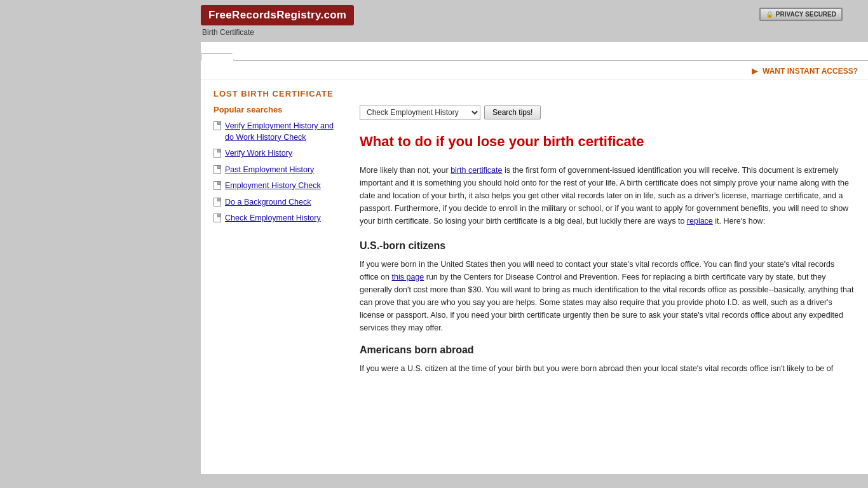 This screenshot has width=868, height=488. Describe the element at coordinates (534, 51) in the screenshot. I see `tab-area` at that location.